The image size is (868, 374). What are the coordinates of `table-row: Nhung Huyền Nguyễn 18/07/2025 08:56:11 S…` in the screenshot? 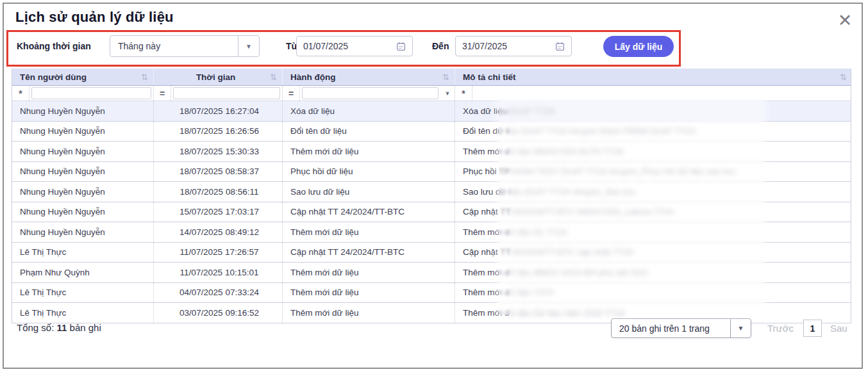 It's located at (431, 192).